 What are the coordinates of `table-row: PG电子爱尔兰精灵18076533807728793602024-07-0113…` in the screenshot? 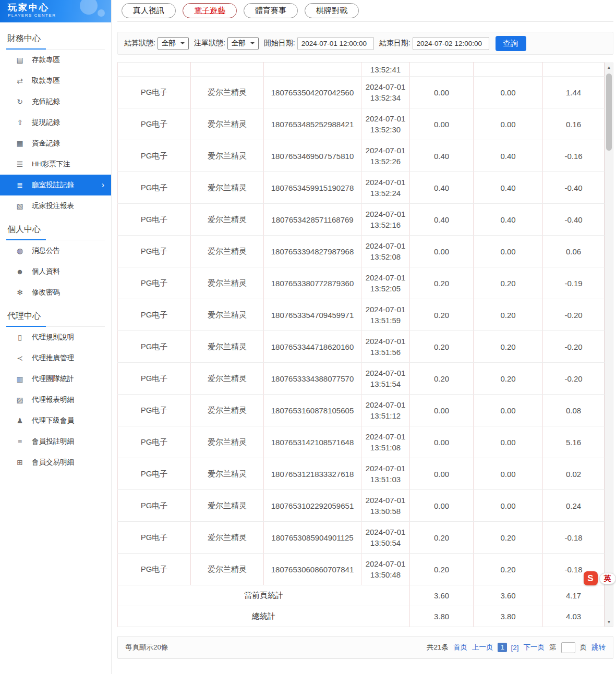 It's located at (361, 284).